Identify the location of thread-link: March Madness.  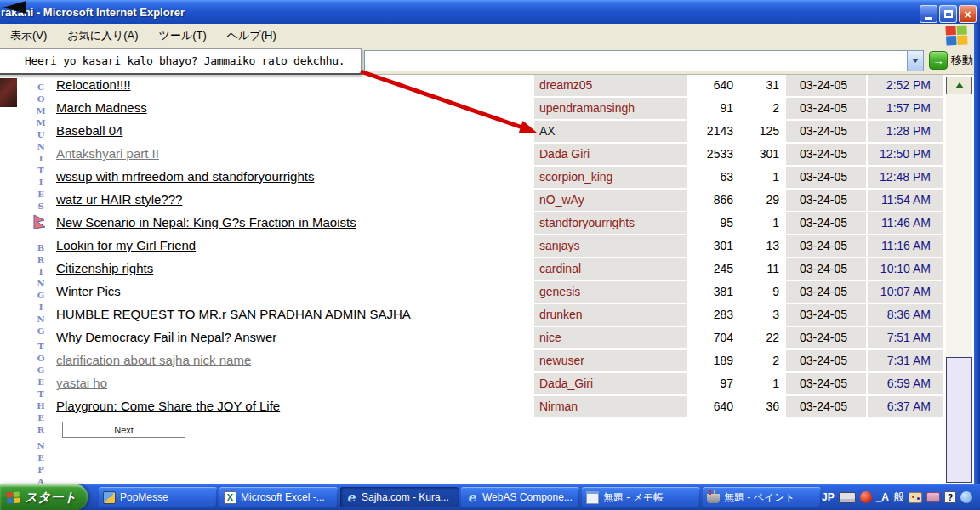
(102, 107).